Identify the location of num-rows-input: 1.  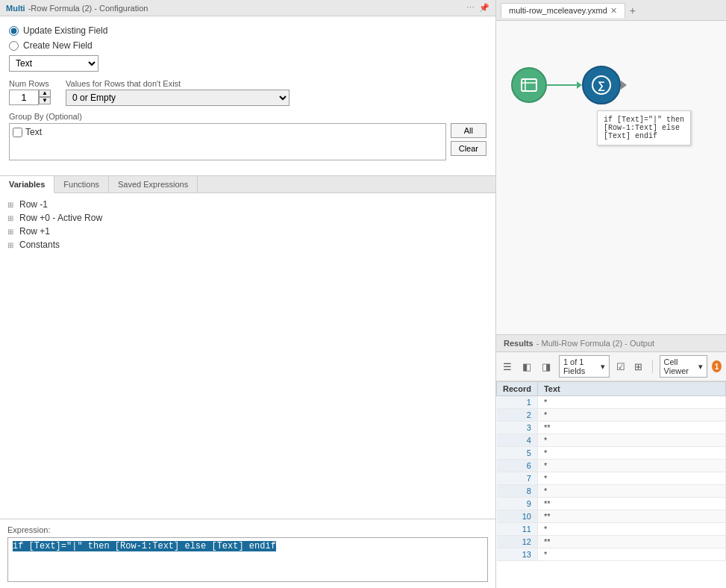
(24, 97).